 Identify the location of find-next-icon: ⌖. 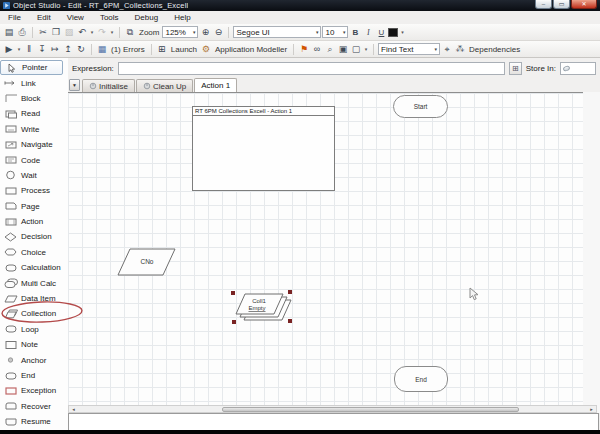
(447, 50).